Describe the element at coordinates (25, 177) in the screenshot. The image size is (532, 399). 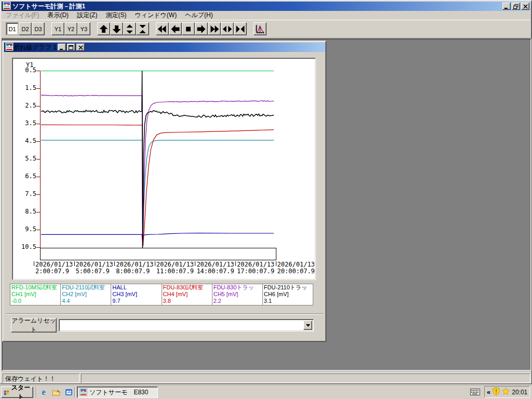
I see `y-tick-label: 6.5` at that location.